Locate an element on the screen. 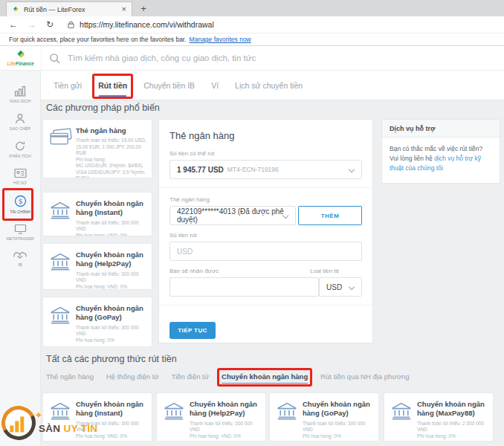 The width and height of the screenshot is (504, 446). app-header: LiteFinance Tìm kiếm nhà giao dịch, công… is located at coordinates (252, 58).